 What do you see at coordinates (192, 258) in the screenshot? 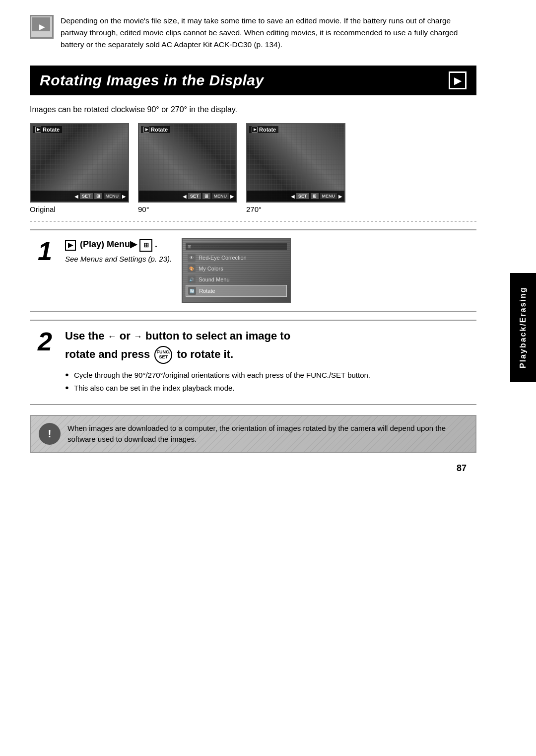
I see `red-eye-icon: 👁` at bounding box center [192, 258].